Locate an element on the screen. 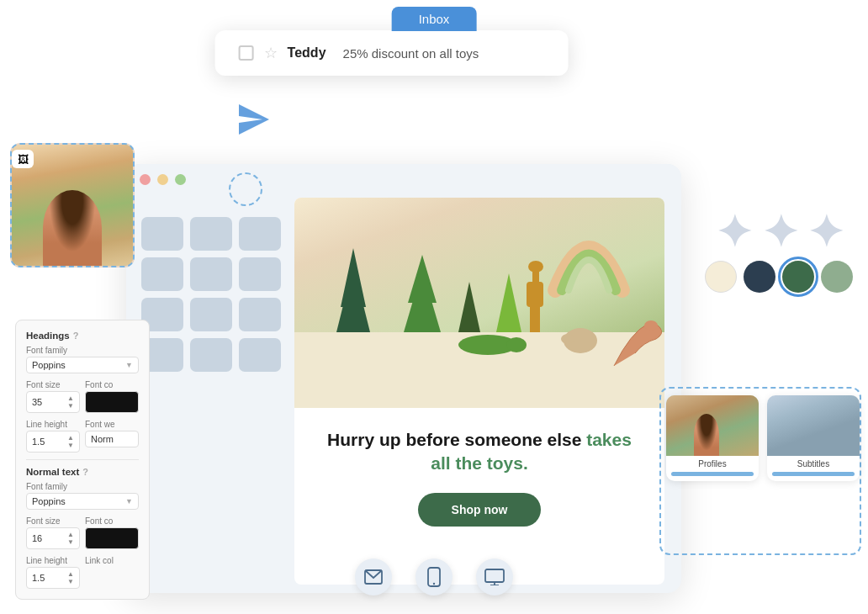 This screenshot has height=614, width=868. shop-now-button: Shop now is located at coordinates (479, 510).